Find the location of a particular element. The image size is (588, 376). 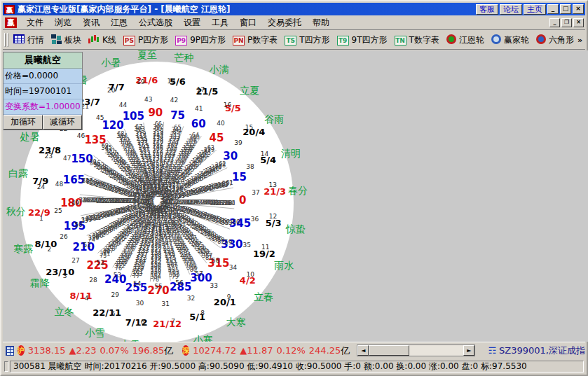

current-index-label: SZ399001,深证成指 is located at coordinates (542, 351).